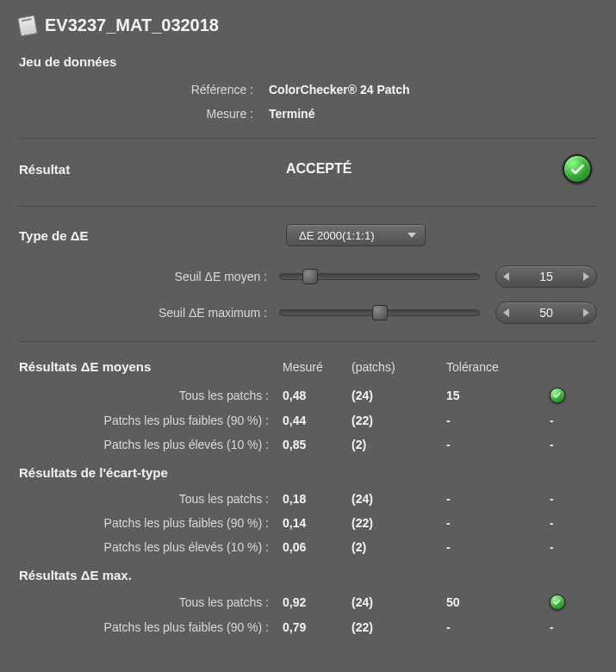  What do you see at coordinates (356, 235) in the screenshot?
I see `delta-type-select: ΔE 2000(1:1:1)` at bounding box center [356, 235].